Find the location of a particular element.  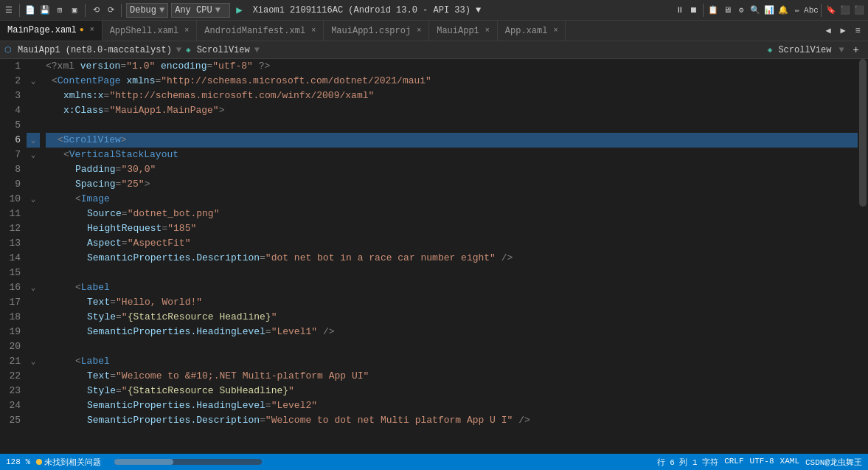

tab-androidmanifest-close: × is located at coordinates (313, 31).